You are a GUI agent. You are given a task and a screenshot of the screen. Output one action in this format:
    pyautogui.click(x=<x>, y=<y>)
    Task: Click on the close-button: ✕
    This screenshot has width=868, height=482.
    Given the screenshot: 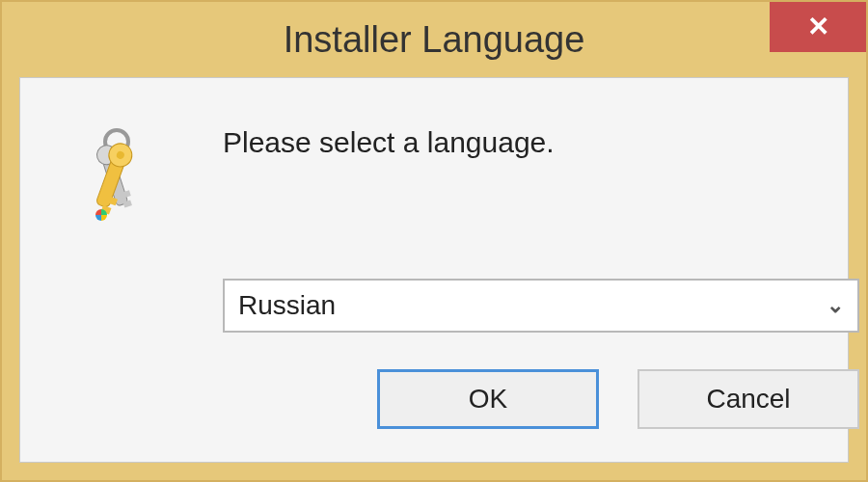 What is the action you would take?
    pyautogui.click(x=818, y=27)
    